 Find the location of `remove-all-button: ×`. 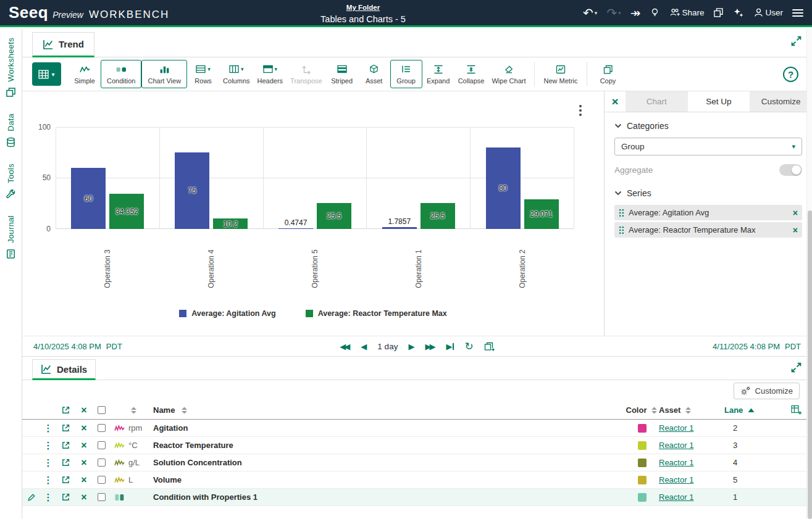

remove-all-button: × is located at coordinates (84, 410).